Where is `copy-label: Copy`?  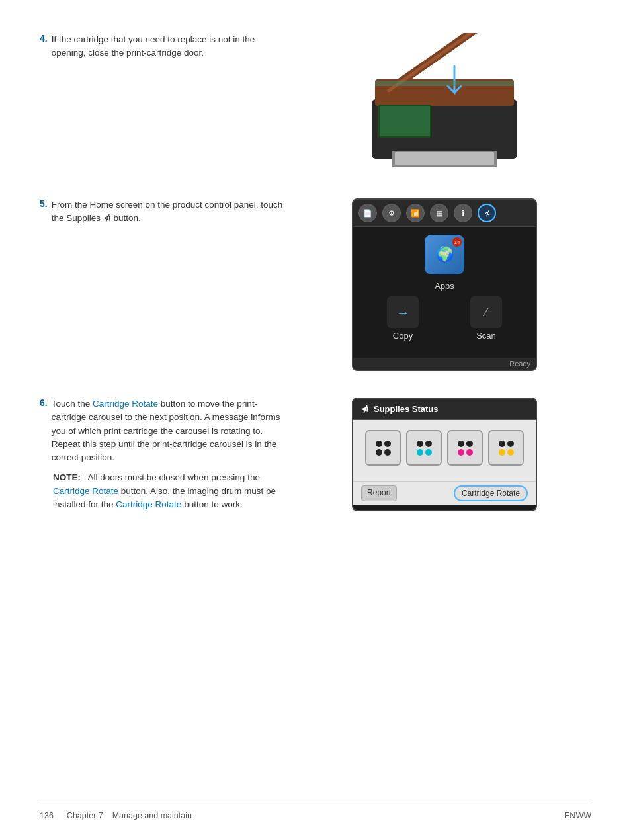 copy-label: Copy is located at coordinates (403, 336).